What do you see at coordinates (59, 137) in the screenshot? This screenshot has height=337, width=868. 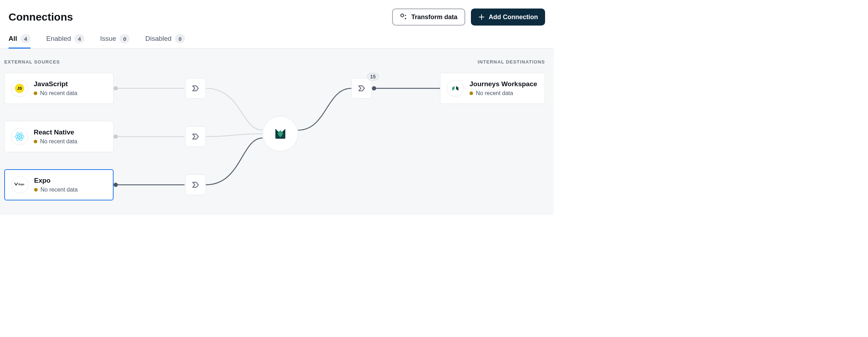 I see `source-card-react-native: React Native No recent data` at bounding box center [59, 137].